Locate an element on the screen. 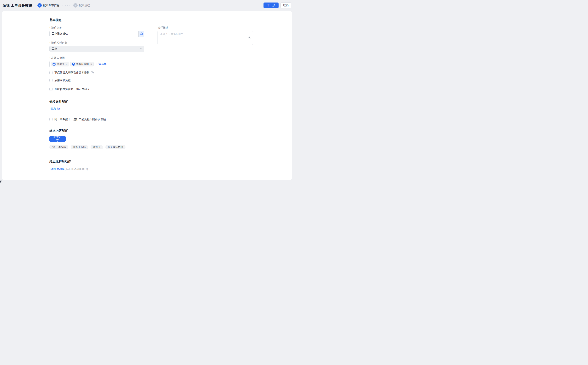 This screenshot has height=365, width=588. page-title: 编辑 工单设备微信 is located at coordinates (17, 5).